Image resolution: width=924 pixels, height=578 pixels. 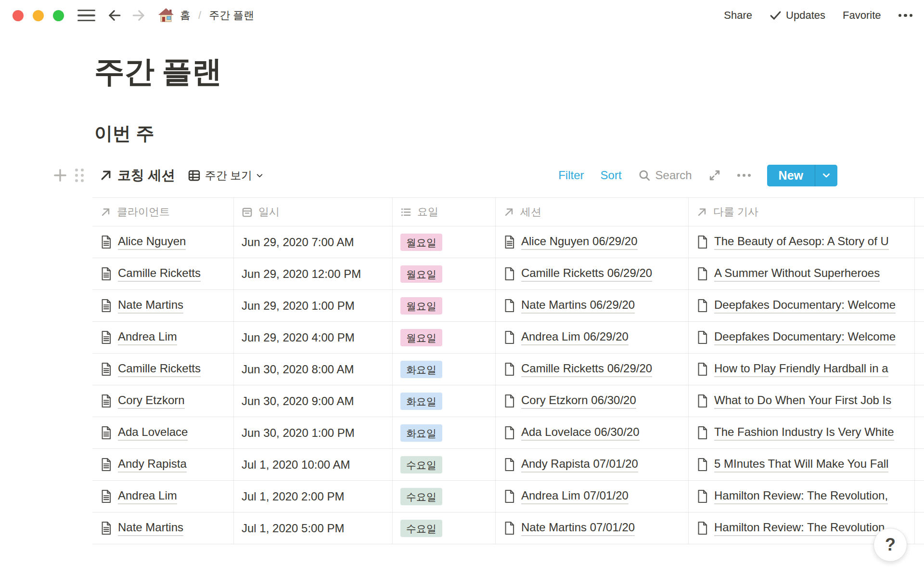 What do you see at coordinates (906, 15) in the screenshot?
I see `topbar-more-button` at bounding box center [906, 15].